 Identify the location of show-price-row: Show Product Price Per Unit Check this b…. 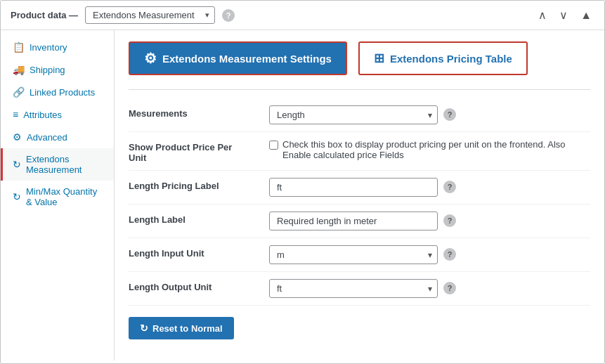
(360, 152).